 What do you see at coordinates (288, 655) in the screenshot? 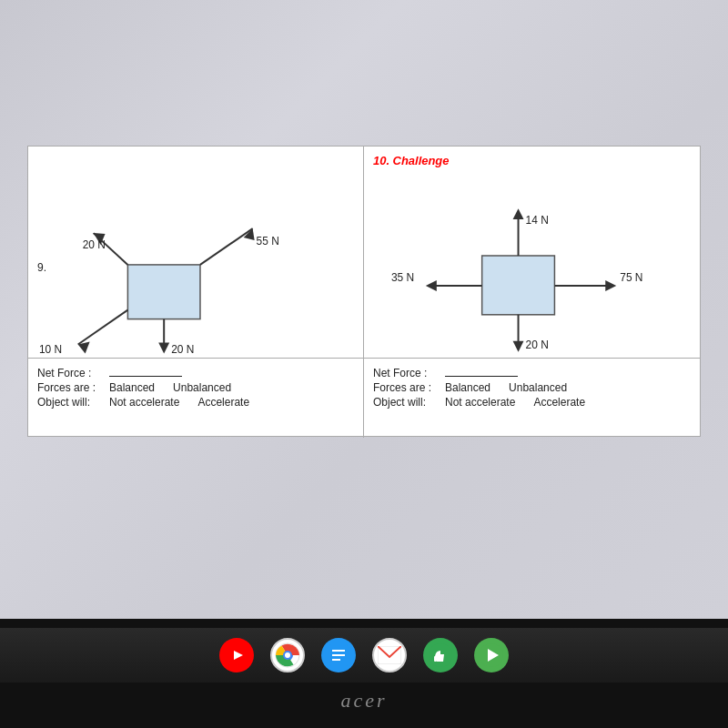
I see `chrome-svg` at bounding box center [288, 655].